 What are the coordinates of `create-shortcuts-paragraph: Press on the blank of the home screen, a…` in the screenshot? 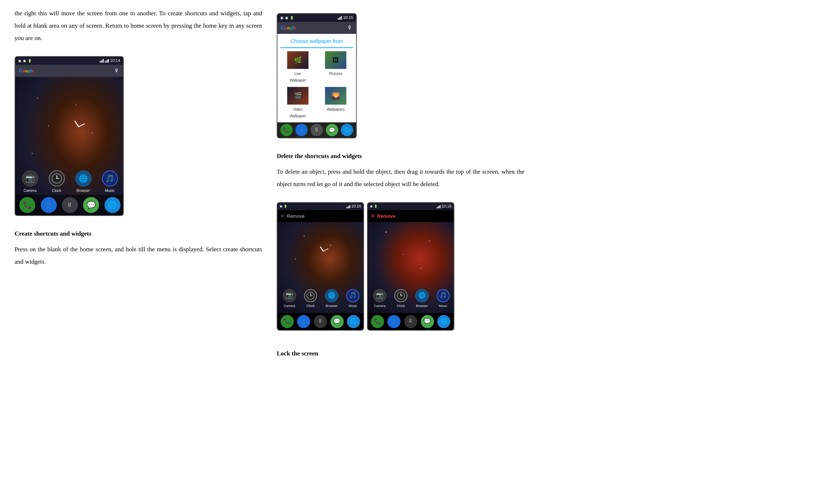 It's located at (138, 256).